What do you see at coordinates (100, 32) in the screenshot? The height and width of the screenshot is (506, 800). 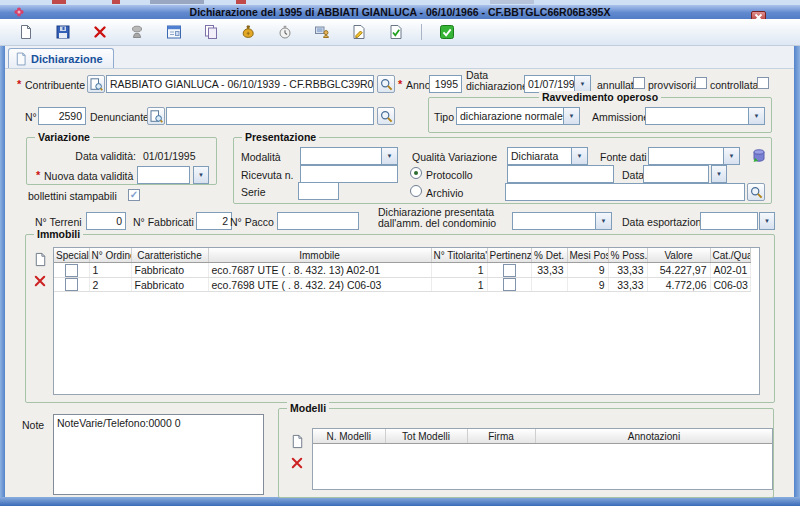 I see `delete-button` at bounding box center [100, 32].